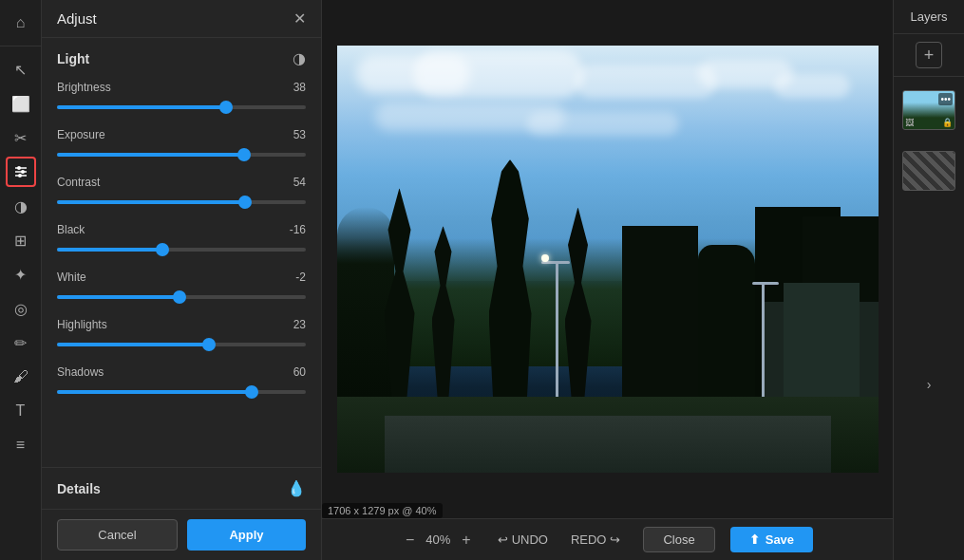 The image size is (964, 560). Describe the element at coordinates (929, 110) in the screenshot. I see `layer-thumbnail-1: ••• 🖼 🔒` at that location.